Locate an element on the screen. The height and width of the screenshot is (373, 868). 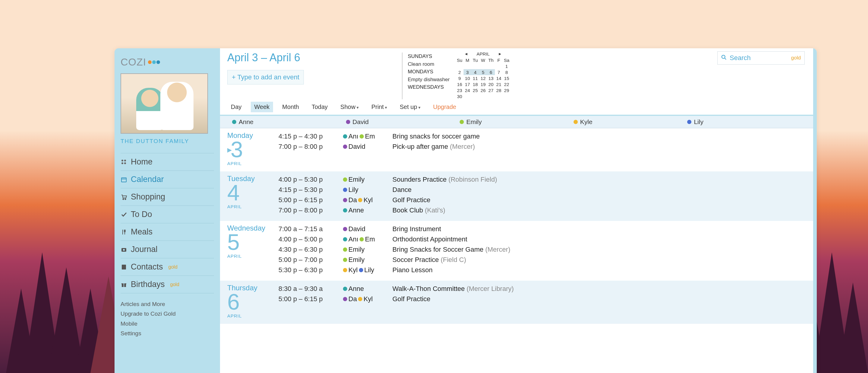
event-time: 4:15 p – 4:30 p is located at coordinates (310, 136).